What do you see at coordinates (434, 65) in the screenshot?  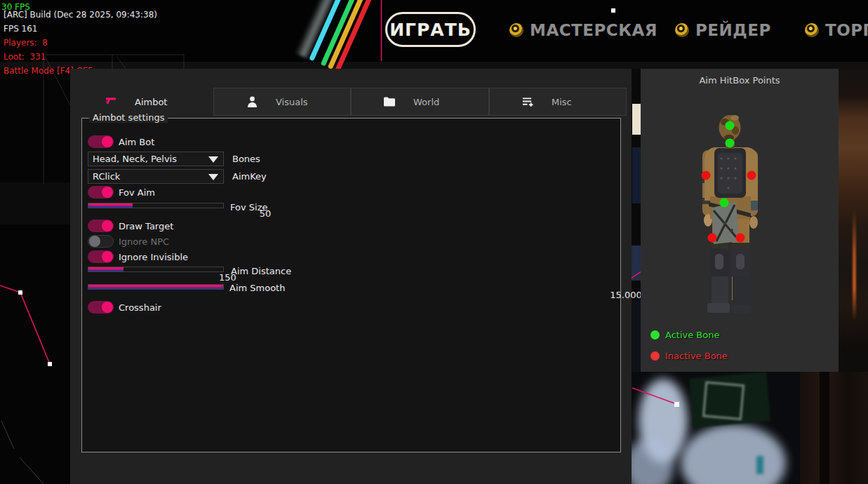 I see `game-band` at bounding box center [434, 65].